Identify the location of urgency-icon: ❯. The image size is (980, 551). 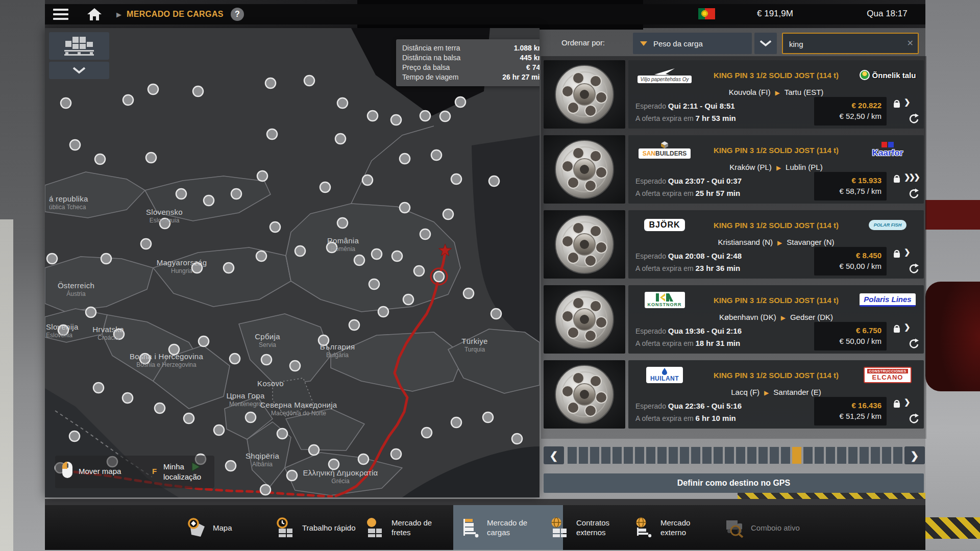
(906, 402).